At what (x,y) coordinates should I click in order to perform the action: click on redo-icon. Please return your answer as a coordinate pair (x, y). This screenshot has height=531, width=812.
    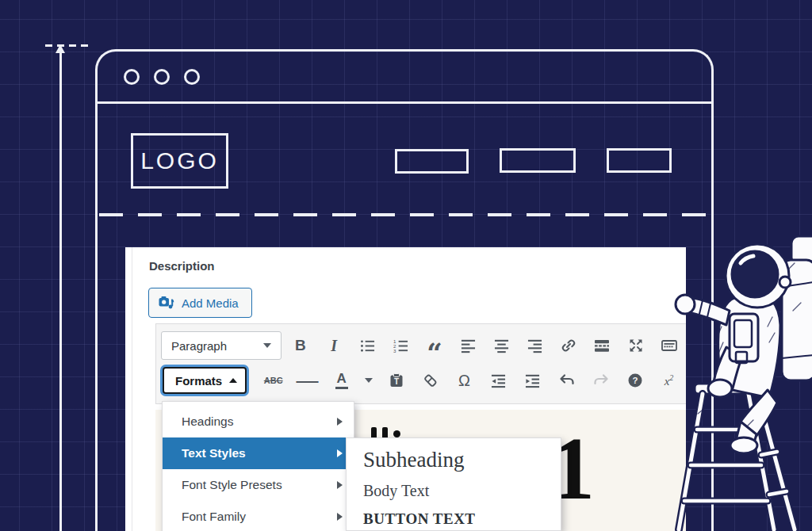
    Looking at the image, I should click on (601, 380).